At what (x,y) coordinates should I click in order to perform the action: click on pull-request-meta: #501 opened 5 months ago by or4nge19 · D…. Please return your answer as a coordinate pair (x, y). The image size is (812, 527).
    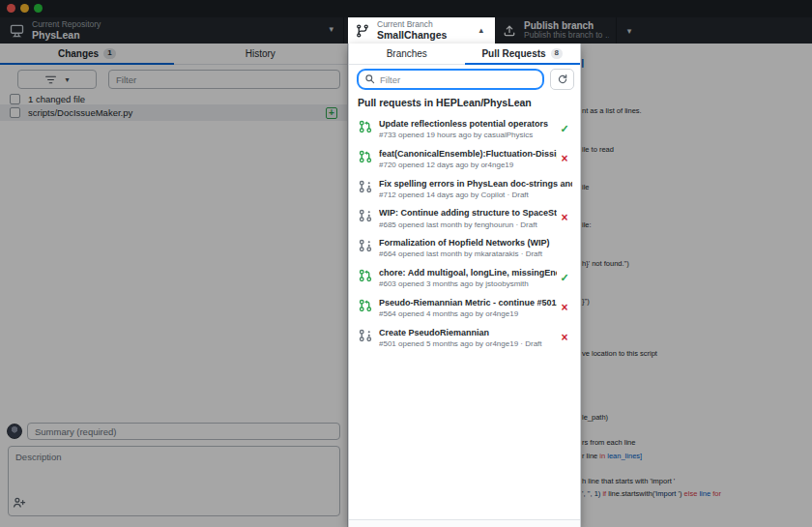
    Looking at the image, I should click on (468, 344).